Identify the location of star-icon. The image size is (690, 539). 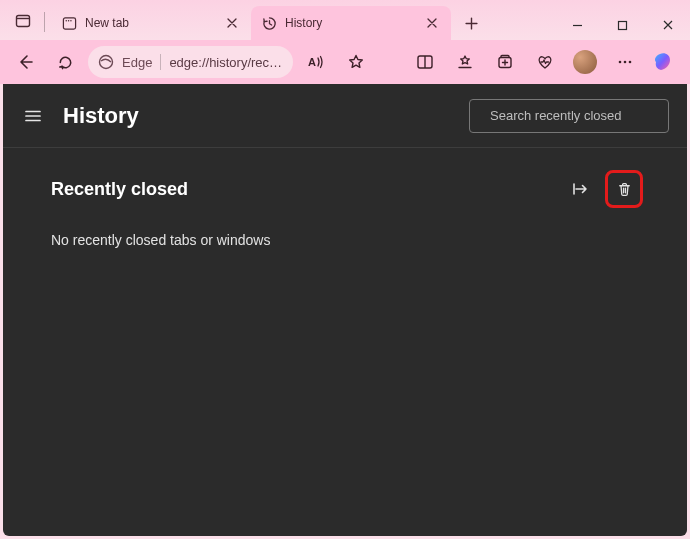
(356, 62).